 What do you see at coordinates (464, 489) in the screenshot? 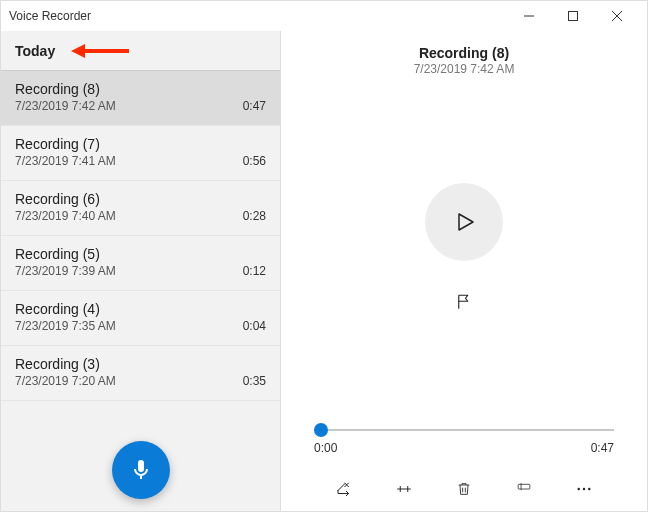
I see `delete-button` at bounding box center [464, 489].